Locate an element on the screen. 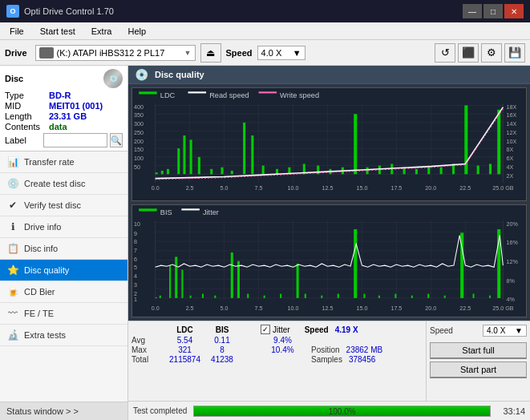 The width and height of the screenshot is (530, 420). svg-text: 5 is located at coordinates (136, 268).